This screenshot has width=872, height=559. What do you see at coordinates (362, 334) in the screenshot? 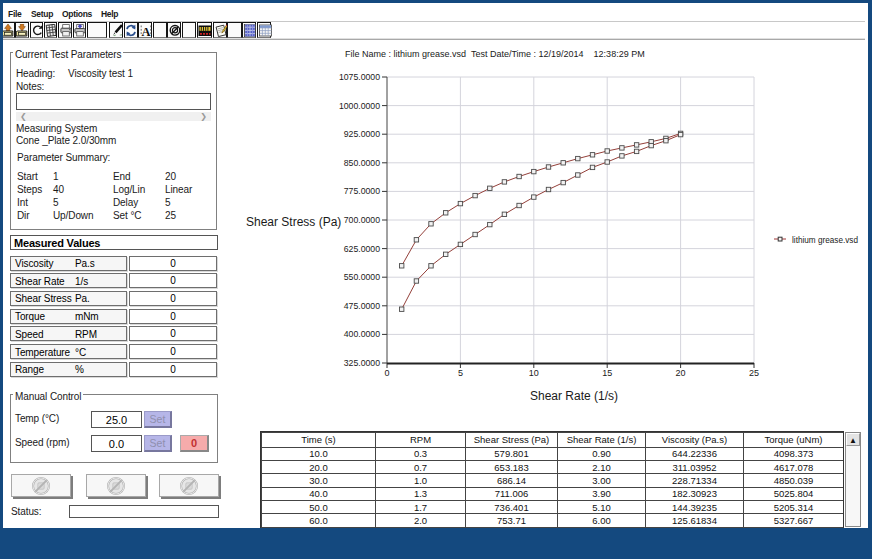
I see `svg-text: 400.0000` at bounding box center [362, 334].